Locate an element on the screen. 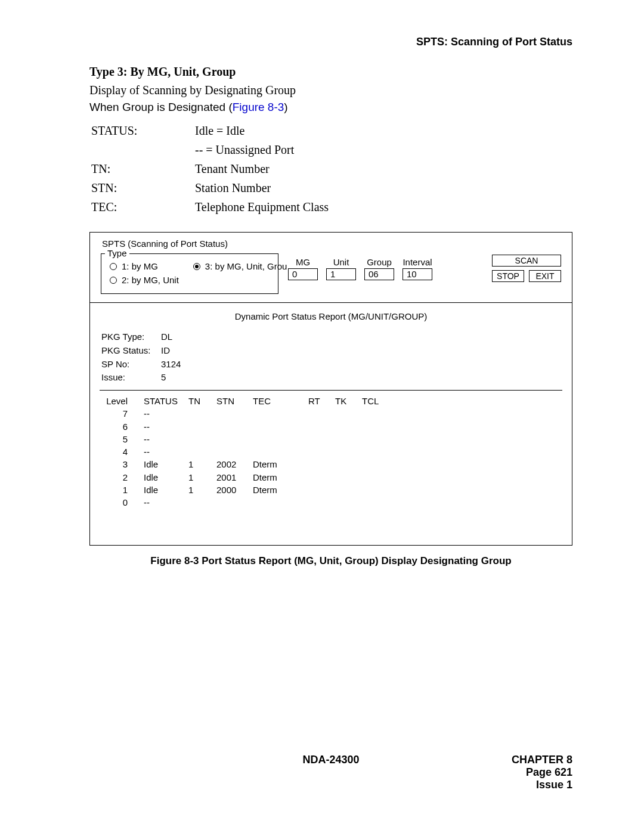 This screenshot has width=644, height=833. section-line2-prefix: When Group is Designated ( is located at coordinates (161, 107).